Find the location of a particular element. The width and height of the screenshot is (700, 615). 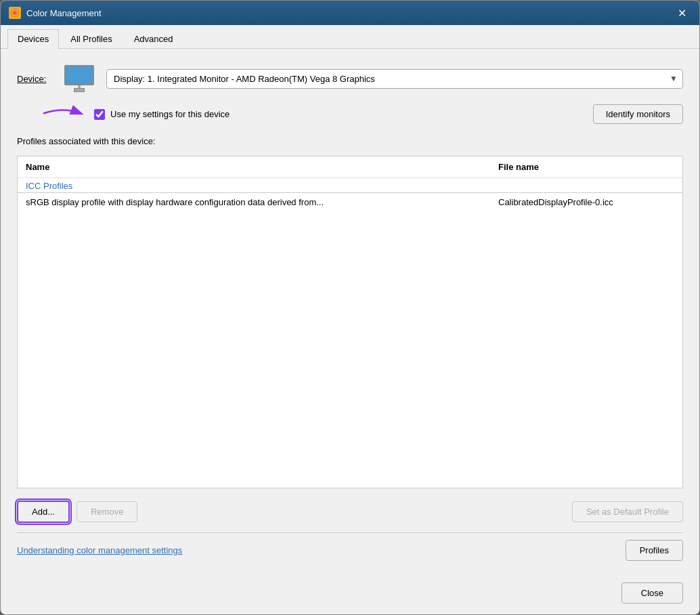

use-settings-checkbox is located at coordinates (100, 114).